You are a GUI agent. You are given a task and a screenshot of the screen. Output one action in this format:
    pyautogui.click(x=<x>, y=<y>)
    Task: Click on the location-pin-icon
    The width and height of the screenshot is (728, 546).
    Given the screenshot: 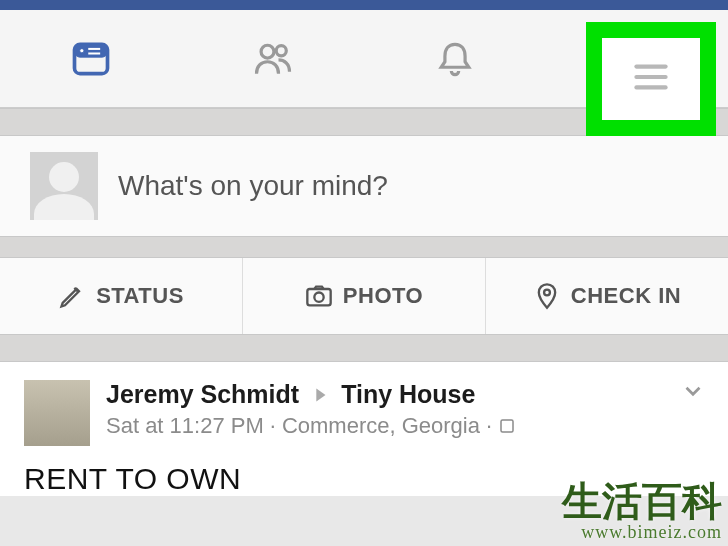 What is the action you would take?
    pyautogui.click(x=547, y=296)
    